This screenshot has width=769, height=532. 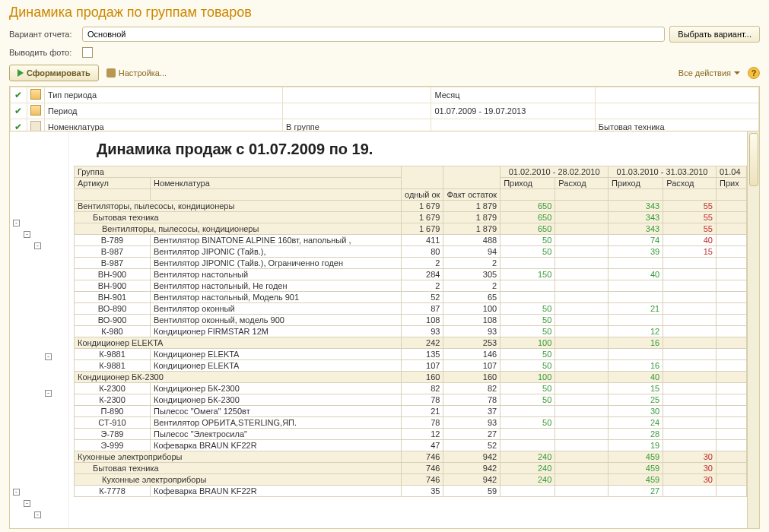 I want to click on page-title: Динамика продаж по группам товаров, so click(x=385, y=12).